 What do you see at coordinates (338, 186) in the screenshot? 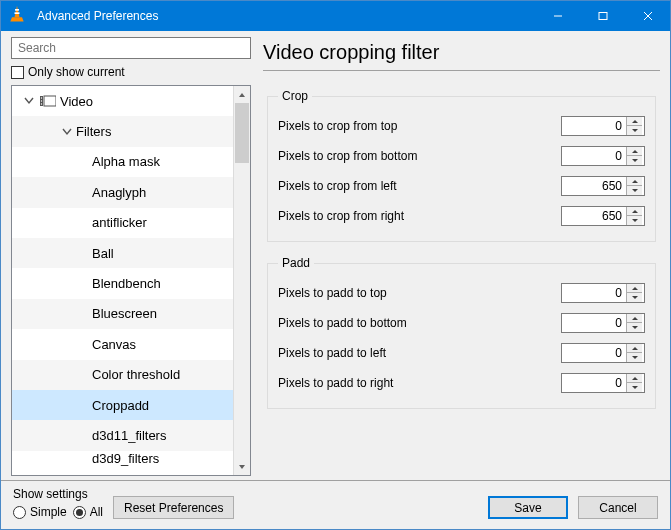
I see `field-label: Pixels to crop from left` at bounding box center [338, 186].